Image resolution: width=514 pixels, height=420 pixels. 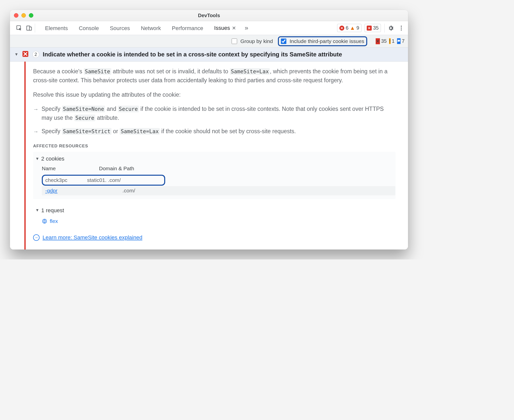 What do you see at coordinates (246, 28) in the screenshot?
I see `more-tabs-button: »` at bounding box center [246, 28].